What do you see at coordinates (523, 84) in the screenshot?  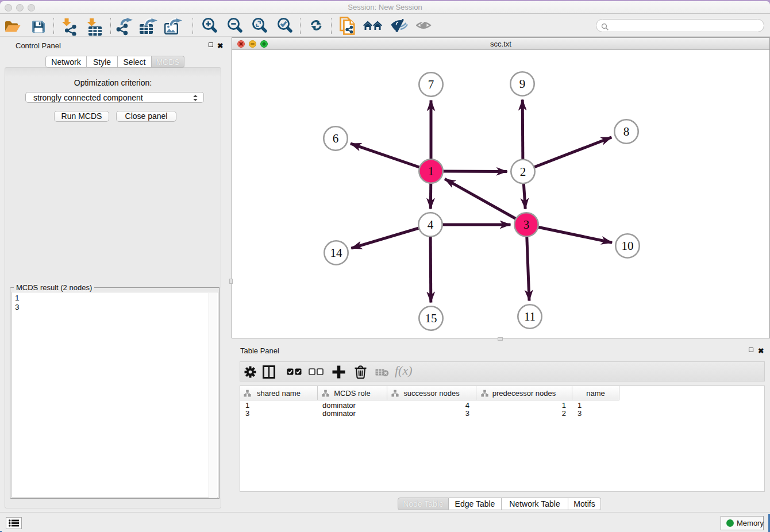 I see `svg-text: 9` at bounding box center [523, 84].